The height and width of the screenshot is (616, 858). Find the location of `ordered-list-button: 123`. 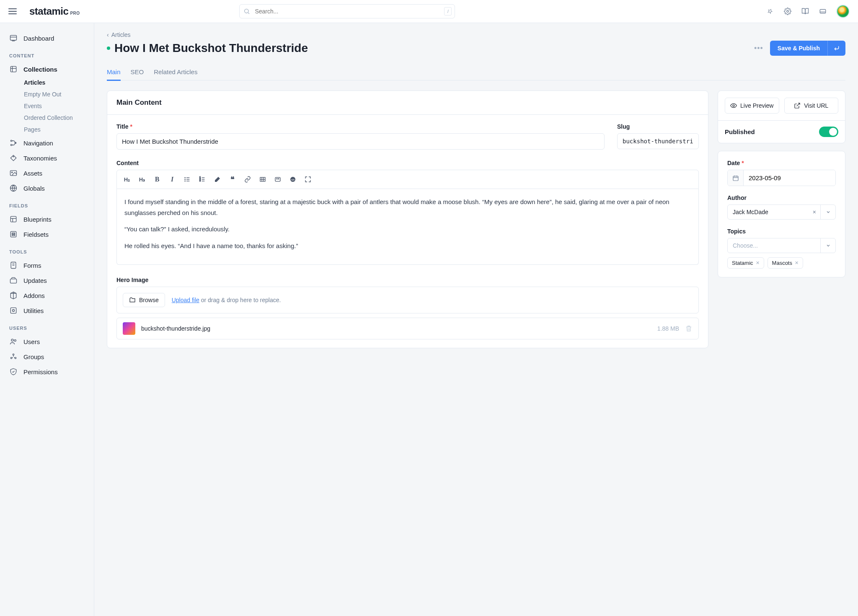

ordered-list-button: 123 is located at coordinates (202, 179).